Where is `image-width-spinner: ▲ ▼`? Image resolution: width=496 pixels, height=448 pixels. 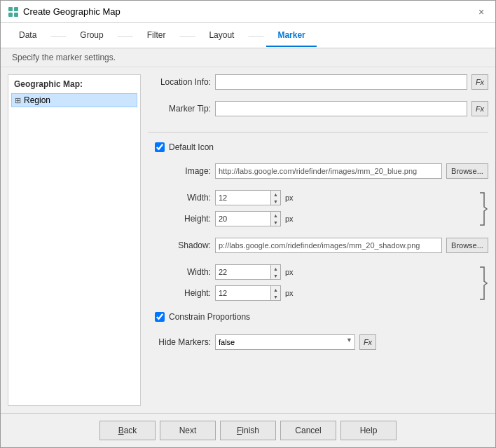
image-width-spinner: ▲ ▼ is located at coordinates (248, 198).